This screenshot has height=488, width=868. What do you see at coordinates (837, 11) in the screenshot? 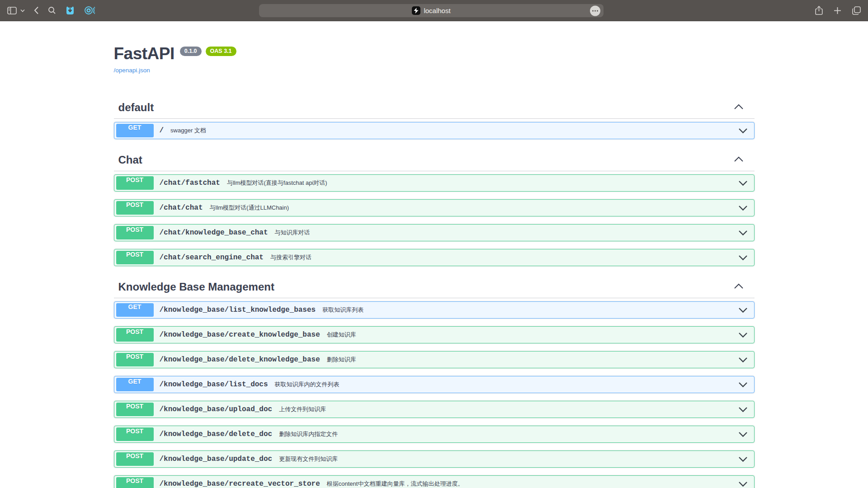
I see `new-tab-button` at bounding box center [837, 11].